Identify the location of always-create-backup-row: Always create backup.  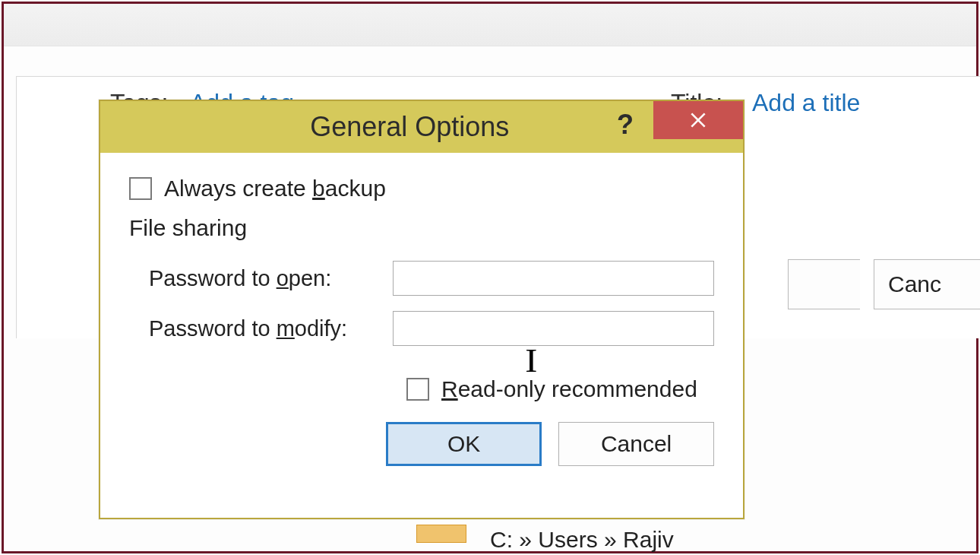
(422, 189).